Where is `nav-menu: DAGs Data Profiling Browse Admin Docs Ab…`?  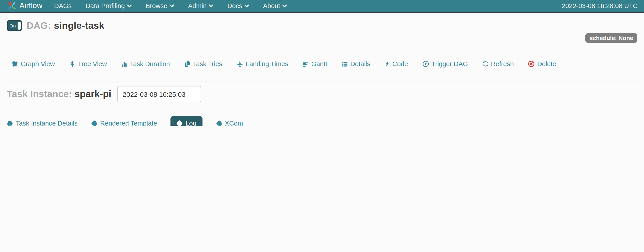 nav-menu: DAGs Data Profiling Browse Admin Docs Ab… is located at coordinates (170, 6).